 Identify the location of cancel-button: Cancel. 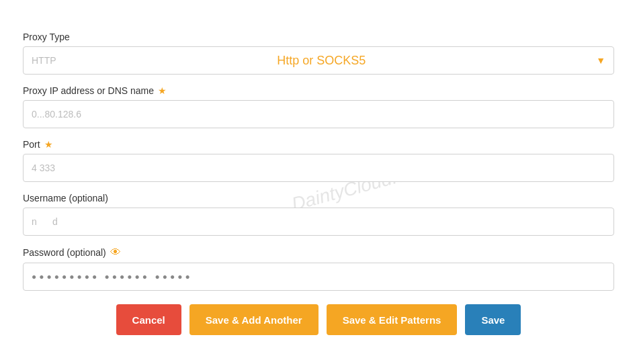
(149, 320).